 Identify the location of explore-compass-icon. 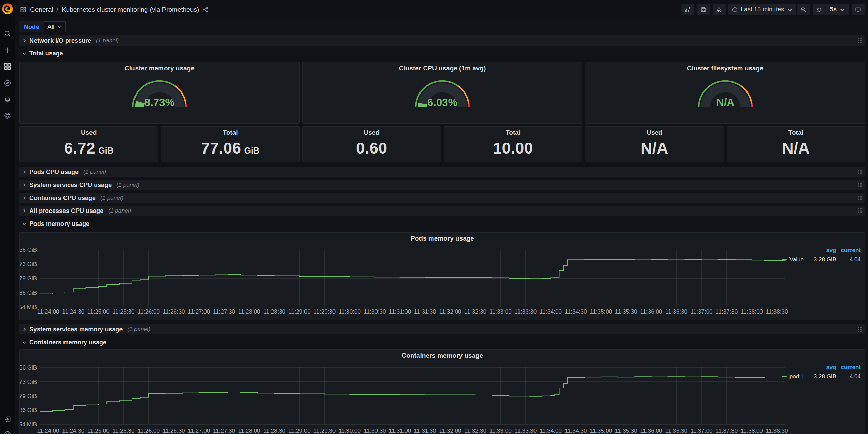
(8, 83).